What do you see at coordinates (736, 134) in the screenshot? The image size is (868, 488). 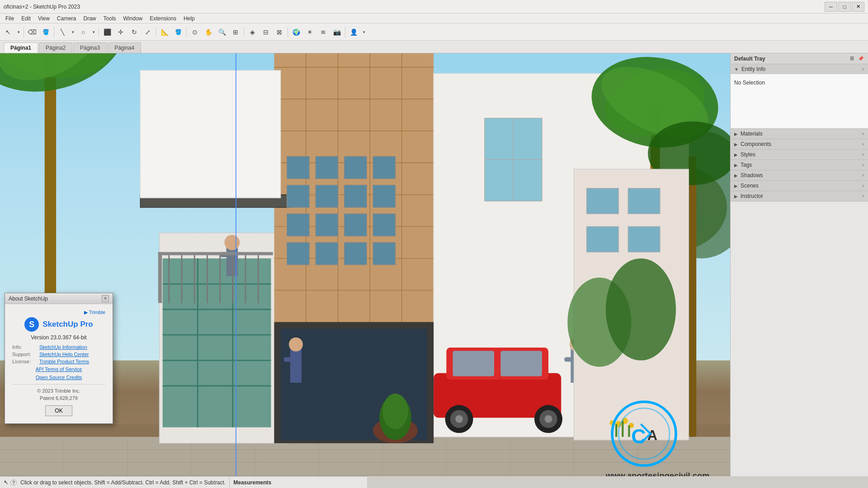 I see `materials-arrow: ▶` at bounding box center [736, 134].